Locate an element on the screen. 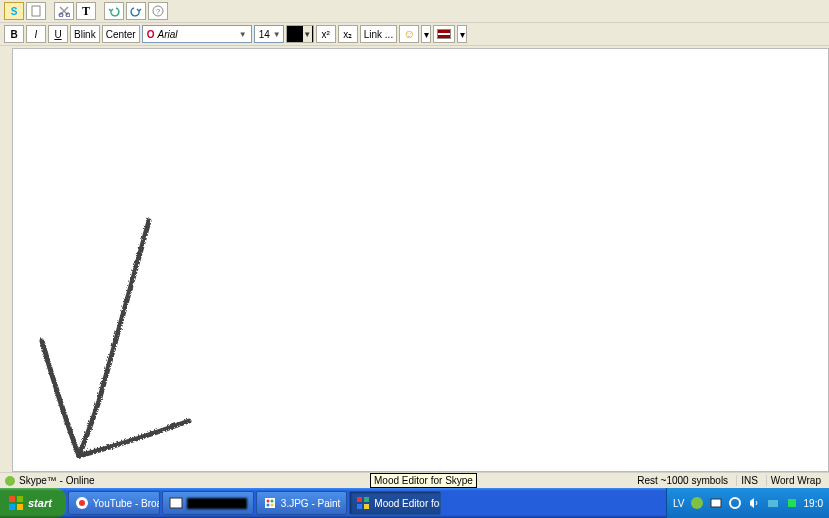 This screenshot has width=829, height=518. system-tray: LV 19:0 is located at coordinates (748, 503).